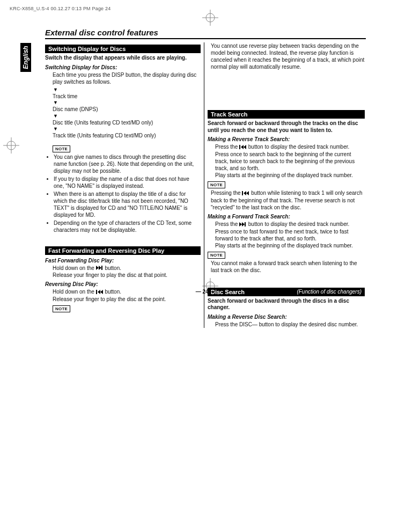 The width and height of the screenshot is (420, 512). Describe the element at coordinates (60, 9) in the screenshot. I see `print-header: KRC-X858_U.S-4 00.12.27 0:13 PM Page 24` at that location.